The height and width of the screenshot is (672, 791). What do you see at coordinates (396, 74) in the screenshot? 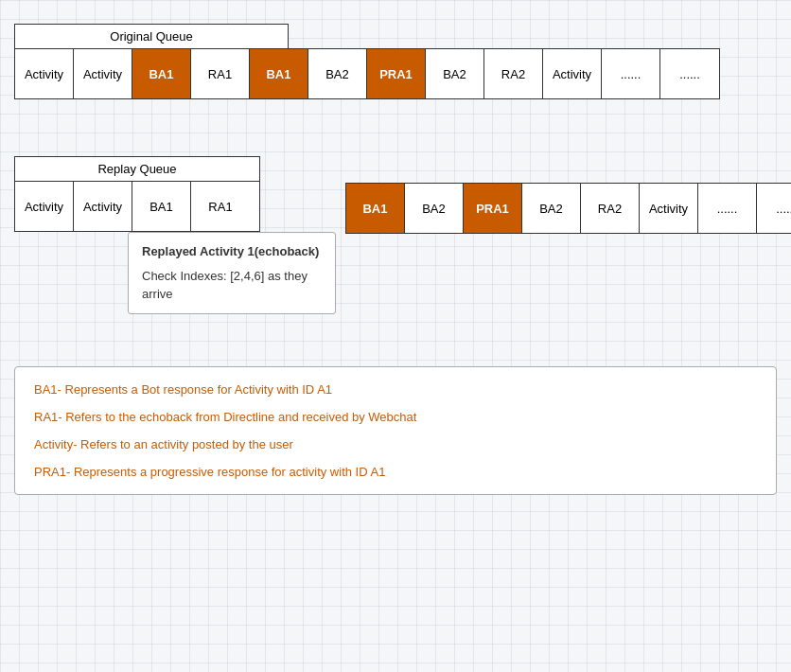
I see `original-cell-6: PRA1` at bounding box center [396, 74].